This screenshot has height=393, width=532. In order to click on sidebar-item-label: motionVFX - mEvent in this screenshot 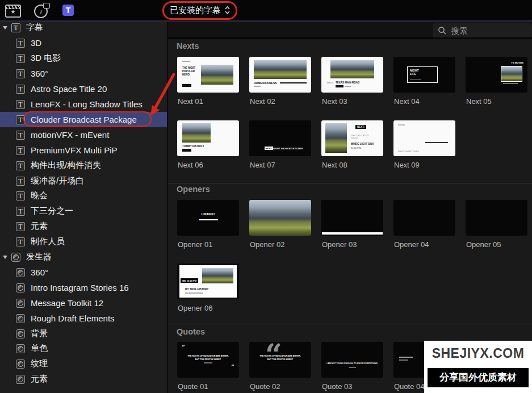, I will do `click(70, 135)`.